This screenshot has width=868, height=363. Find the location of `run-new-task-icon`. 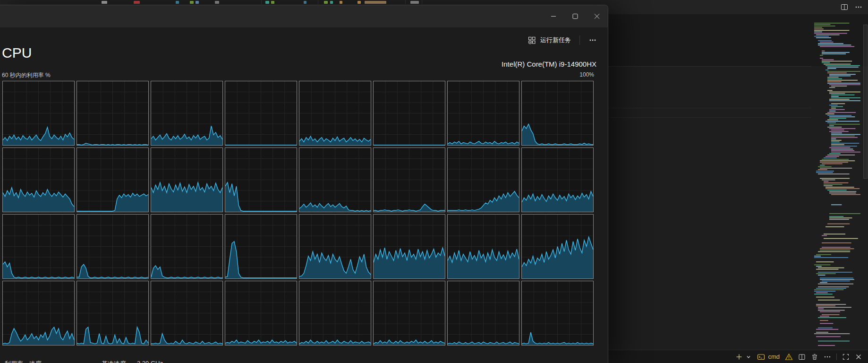

run-new-task-icon is located at coordinates (532, 41).